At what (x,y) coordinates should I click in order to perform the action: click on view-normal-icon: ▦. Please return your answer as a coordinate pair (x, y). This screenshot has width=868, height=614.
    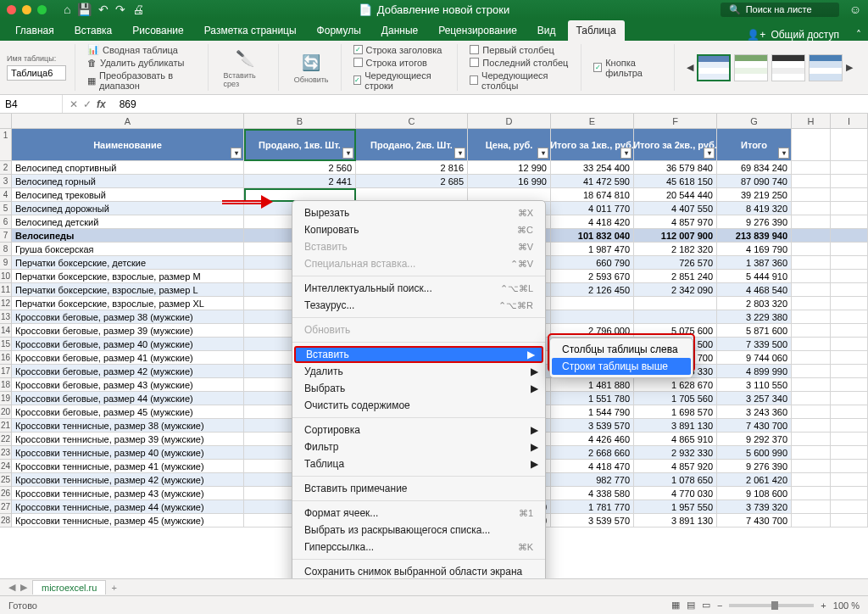
    Looking at the image, I should click on (676, 606).